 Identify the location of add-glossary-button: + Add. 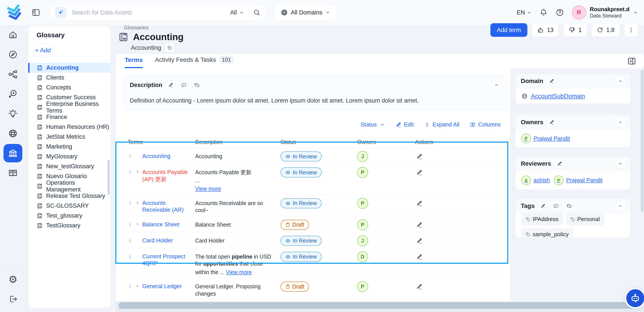
(43, 50).